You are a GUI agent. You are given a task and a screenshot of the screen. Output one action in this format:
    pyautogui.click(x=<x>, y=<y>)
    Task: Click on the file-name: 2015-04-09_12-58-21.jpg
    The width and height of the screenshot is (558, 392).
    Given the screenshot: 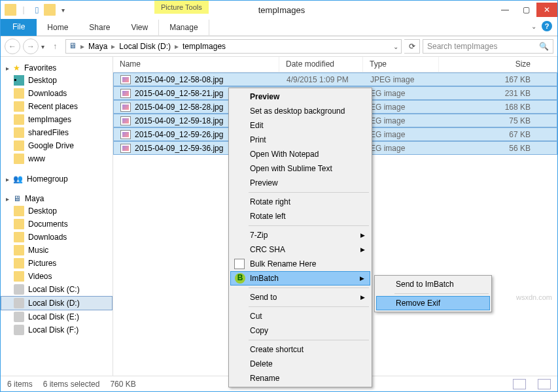 What is the action you would take?
    pyautogui.click(x=179, y=93)
    